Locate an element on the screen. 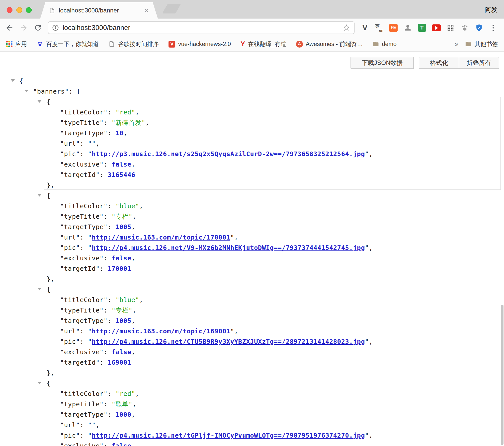  page-info-icon is located at coordinates (55, 28).